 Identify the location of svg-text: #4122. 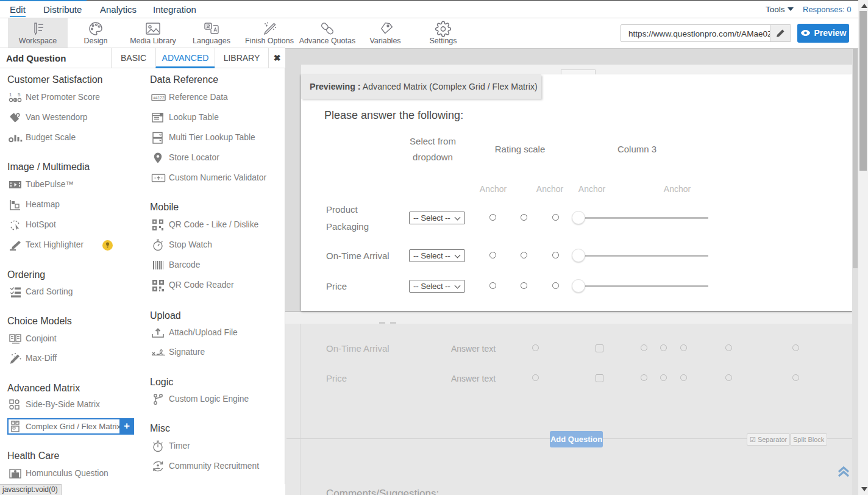
(159, 98).